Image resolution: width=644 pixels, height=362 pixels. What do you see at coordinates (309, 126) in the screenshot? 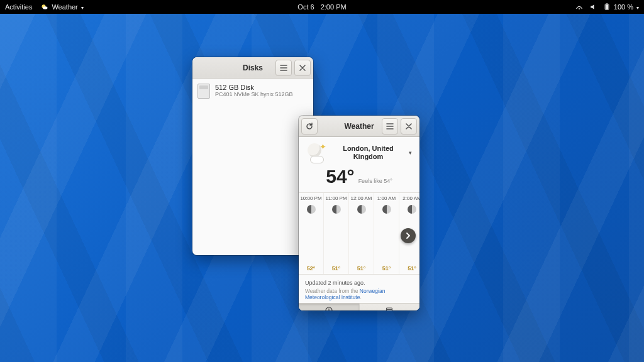
I see `refresh-button` at bounding box center [309, 126].